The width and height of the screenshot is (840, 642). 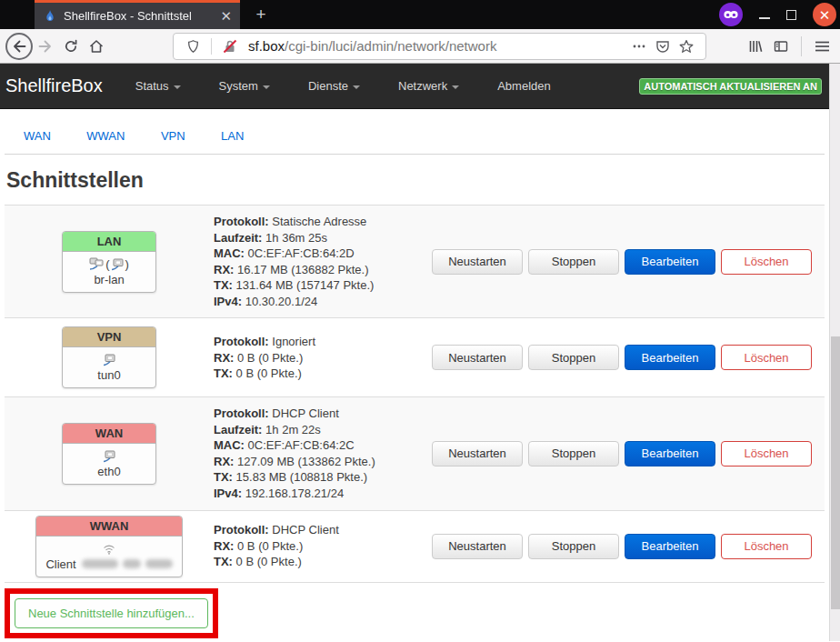 What do you see at coordinates (173, 136) in the screenshot?
I see `tab-vpn: VPN` at bounding box center [173, 136].